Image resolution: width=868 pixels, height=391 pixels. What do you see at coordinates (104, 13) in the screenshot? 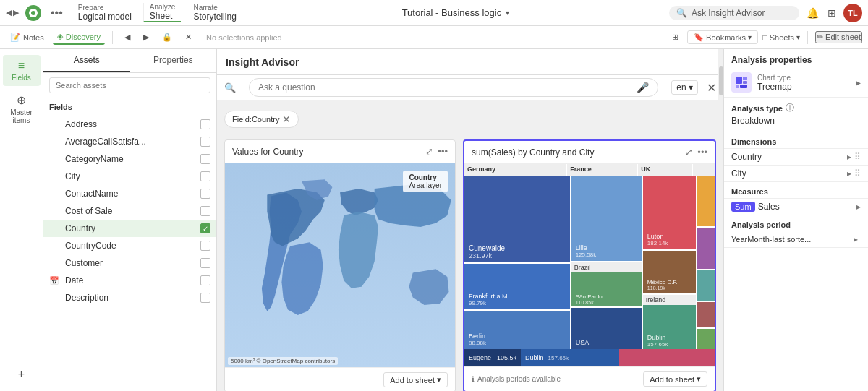
I see `nav-section-prepare: Prepare Logical model` at bounding box center [104, 13].